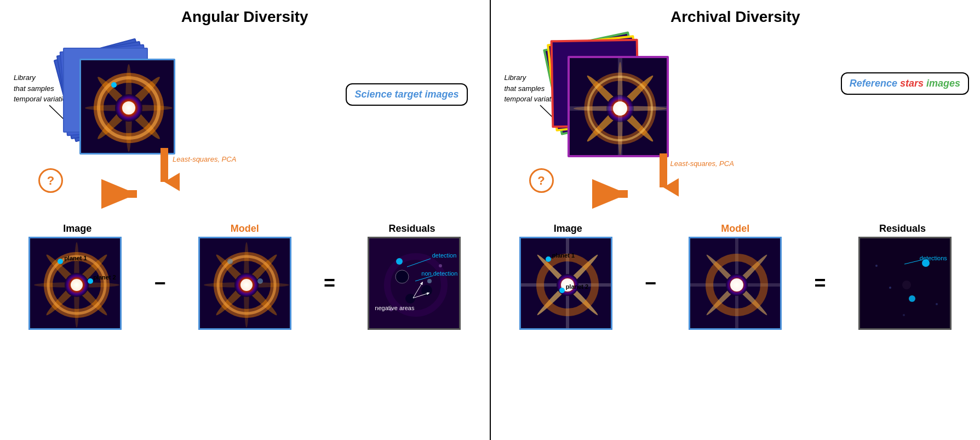 The height and width of the screenshot is (440, 980). Describe the element at coordinates (245, 229) in the screenshot. I see `model-label-angular: Model` at that location.